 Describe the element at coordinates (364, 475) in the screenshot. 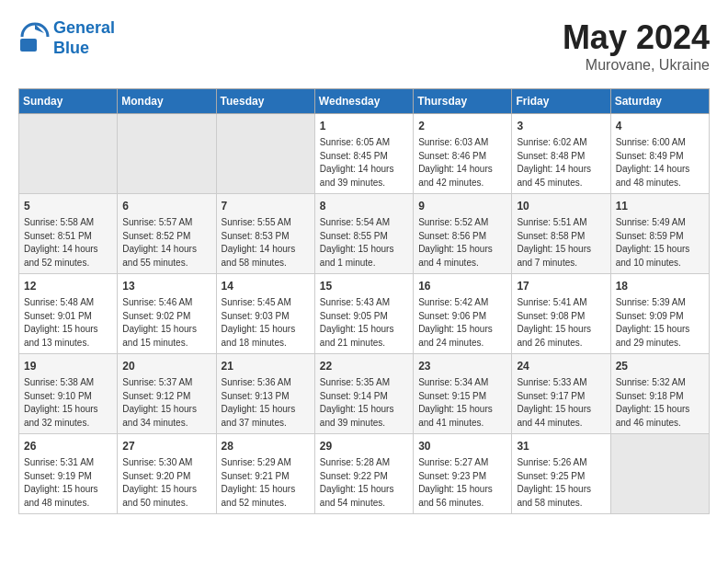

I see `calendar-week-row: 26Sunrise: 5:31 AM Sunset: 9:19 PM Dayli…` at that location.